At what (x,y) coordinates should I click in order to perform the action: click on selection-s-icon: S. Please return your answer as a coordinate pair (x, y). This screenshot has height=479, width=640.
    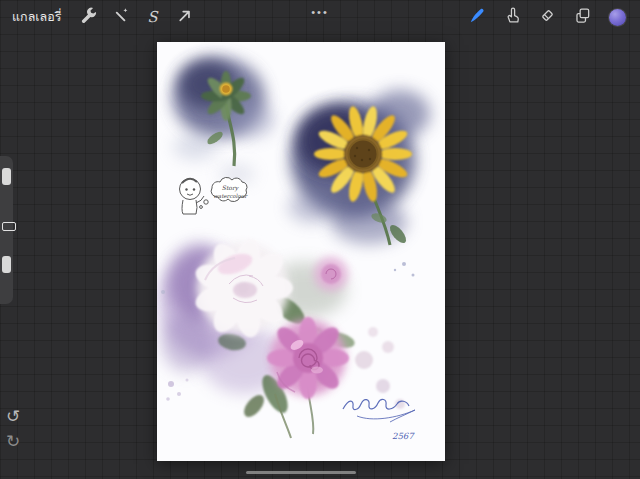
    Looking at the image, I should click on (152, 17).